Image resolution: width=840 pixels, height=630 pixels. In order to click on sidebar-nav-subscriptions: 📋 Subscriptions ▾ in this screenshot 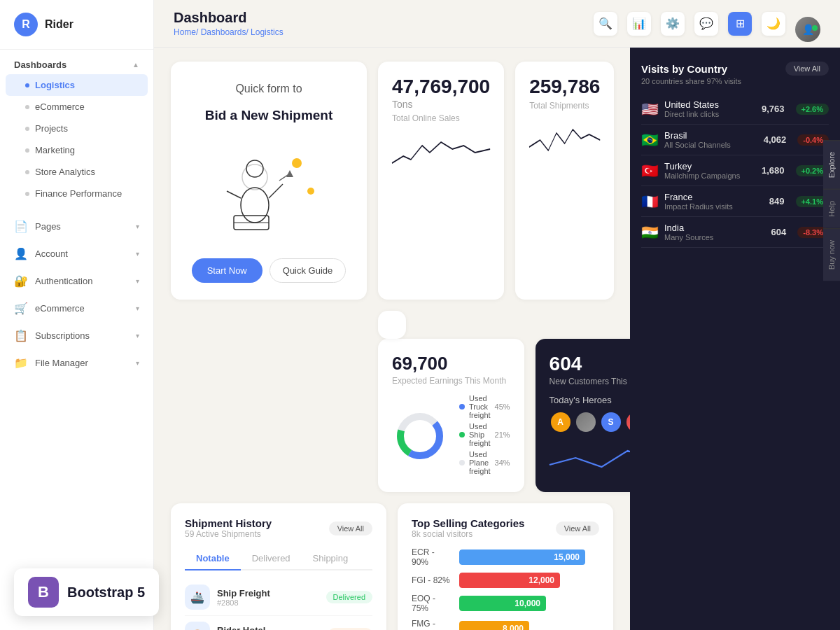, I will do `click(77, 336)`.